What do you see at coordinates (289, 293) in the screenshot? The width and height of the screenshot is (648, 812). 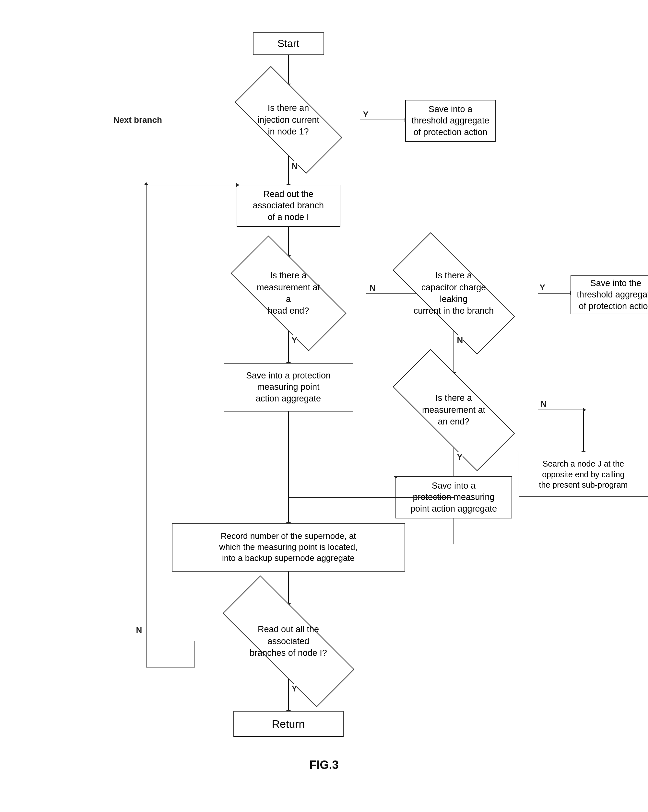 I see `measurement-head-diamond: Is there ameasurement at ahead end?` at bounding box center [289, 293].